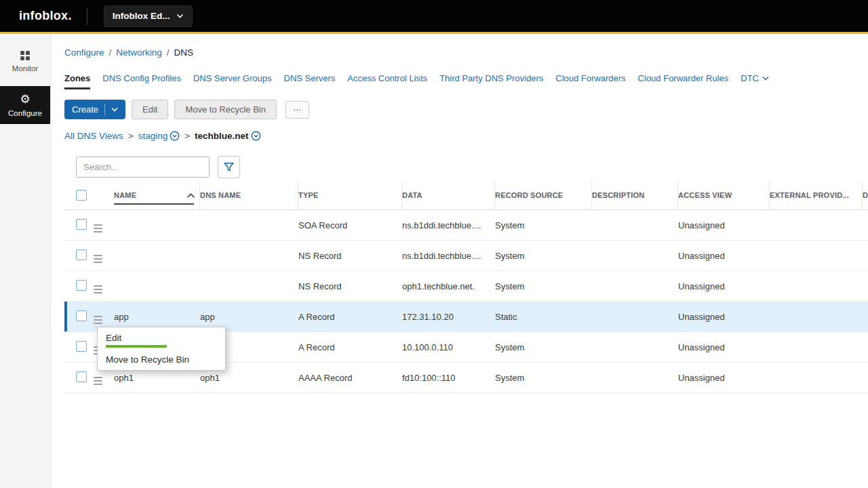  Describe the element at coordinates (472, 167) in the screenshot. I see `search-row` at that location.